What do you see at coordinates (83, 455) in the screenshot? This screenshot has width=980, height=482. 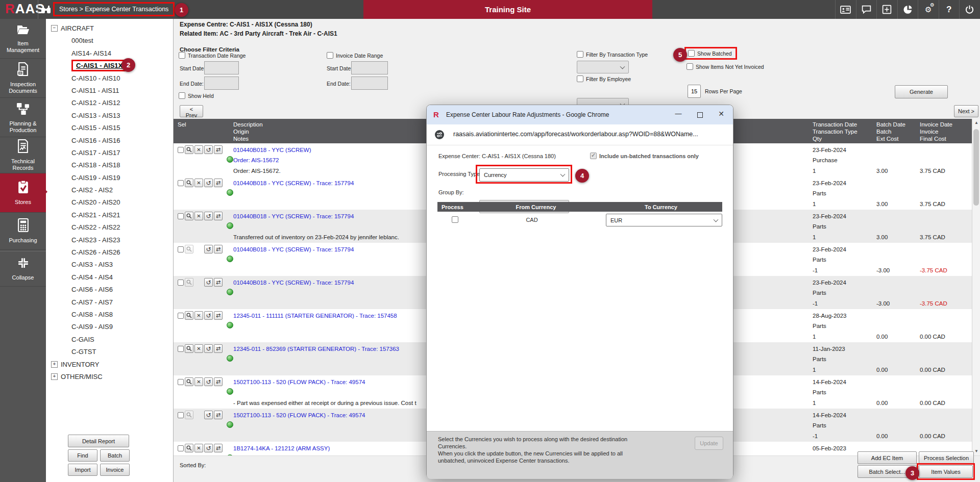 I see `find-button: Find` at bounding box center [83, 455].